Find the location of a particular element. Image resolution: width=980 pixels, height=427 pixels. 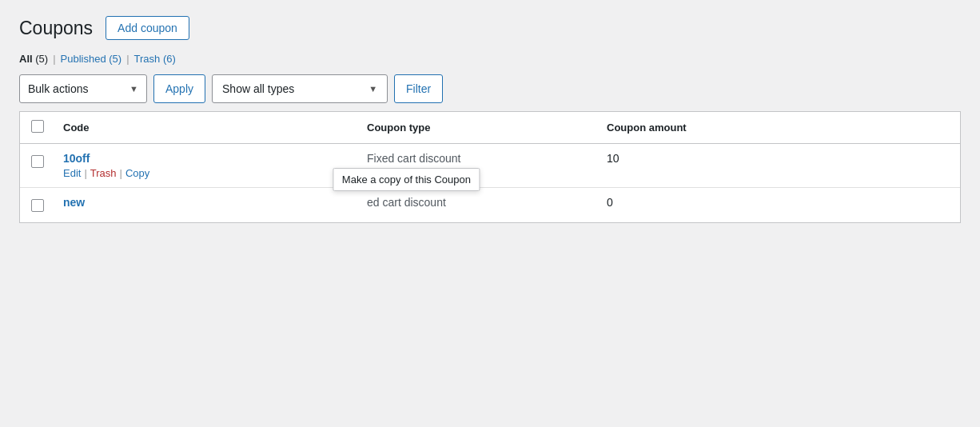

row-1-trash-link: Trash is located at coordinates (104, 173).